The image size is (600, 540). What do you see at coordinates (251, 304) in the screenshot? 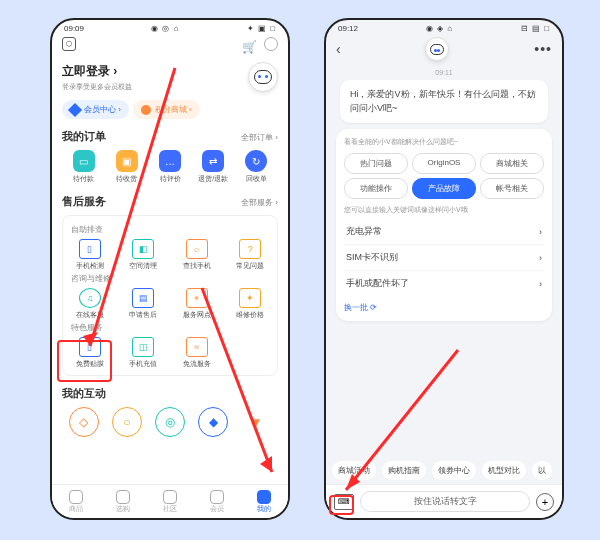
I see `svc-price: ✦维修价格` at bounding box center [251, 304].